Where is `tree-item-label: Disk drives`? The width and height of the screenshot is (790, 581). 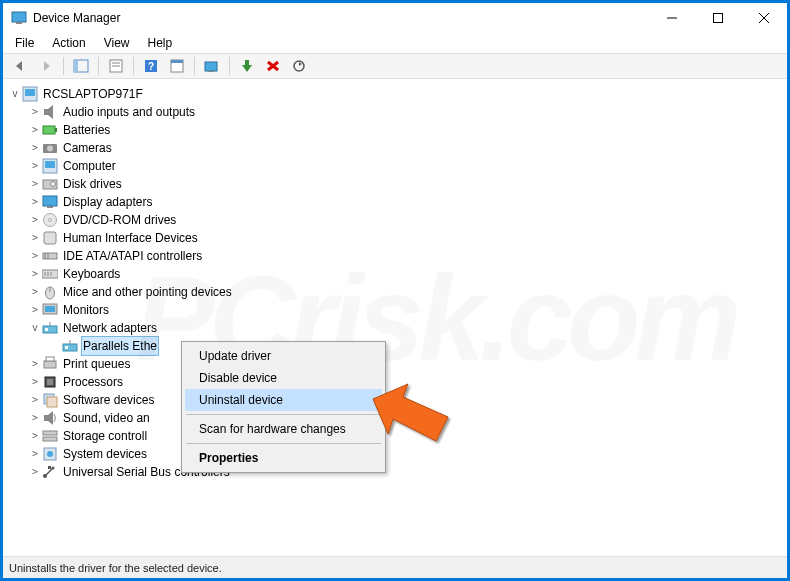 tree-item-label: Disk drives is located at coordinates (92, 184).